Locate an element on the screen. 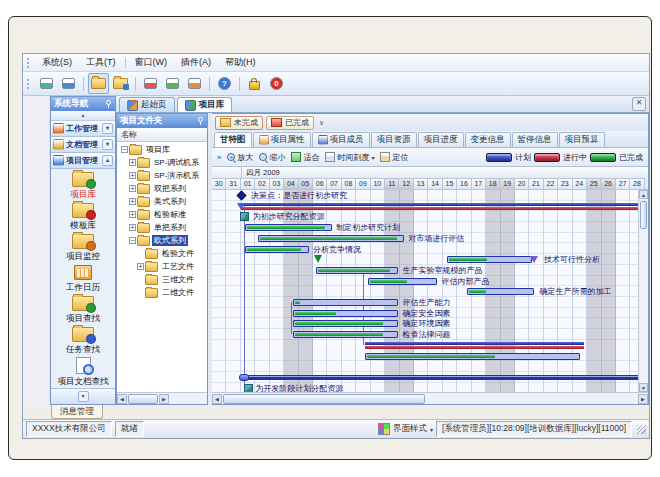 The width and height of the screenshot is (660, 477). sidebar-item-2: 项目监控 is located at coordinates (83, 248).